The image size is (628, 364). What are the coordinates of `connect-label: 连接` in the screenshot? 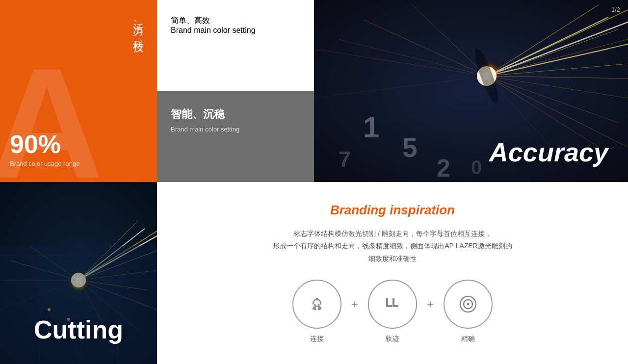 It's located at (317, 339).